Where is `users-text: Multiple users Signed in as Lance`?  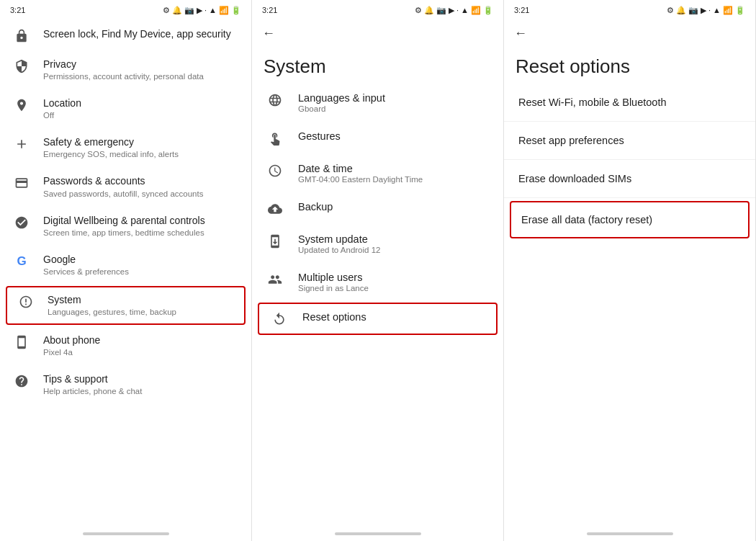
users-text: Multiple users Signed in as Lance is located at coordinates (395, 282).